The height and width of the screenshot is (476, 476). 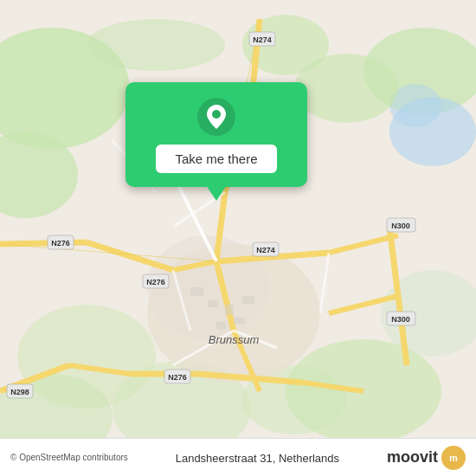 What do you see at coordinates (258, 459) in the screenshot?
I see `address-label: Landsheerstraat 31, Netherlands` at bounding box center [258, 459].